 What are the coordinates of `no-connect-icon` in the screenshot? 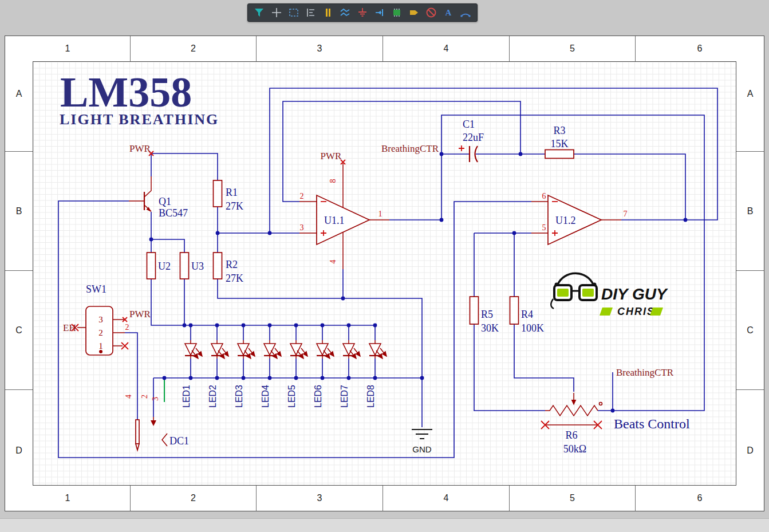 It's located at (431, 13).